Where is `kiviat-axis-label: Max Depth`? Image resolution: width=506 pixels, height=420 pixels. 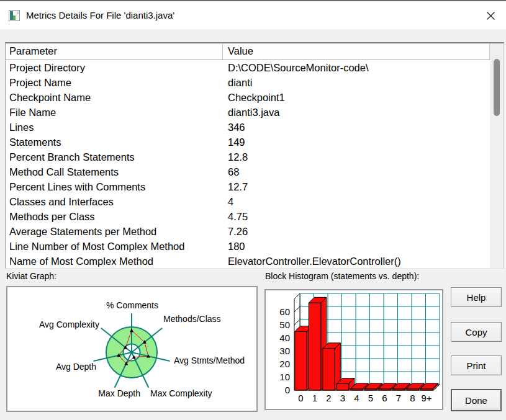
kiviat-axis-label: Max Depth is located at coordinates (119, 393).